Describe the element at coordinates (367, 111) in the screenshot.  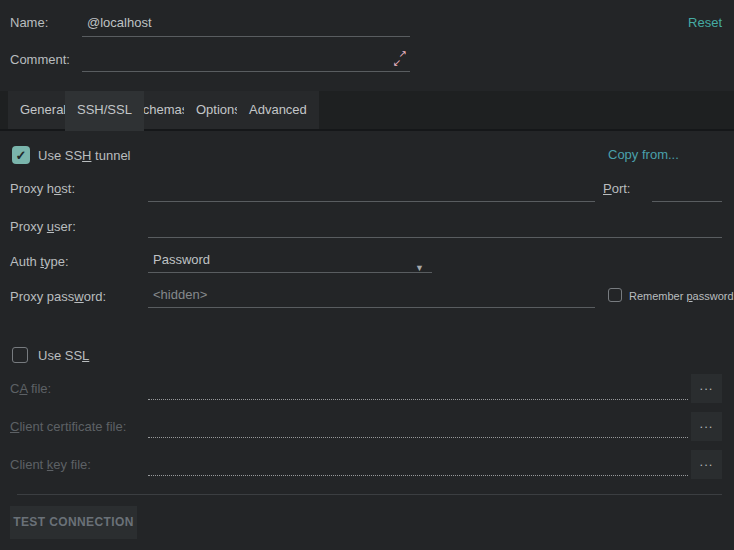
I see `tab-bar: General SSH/SSL Schemas Options Advanced` at that location.